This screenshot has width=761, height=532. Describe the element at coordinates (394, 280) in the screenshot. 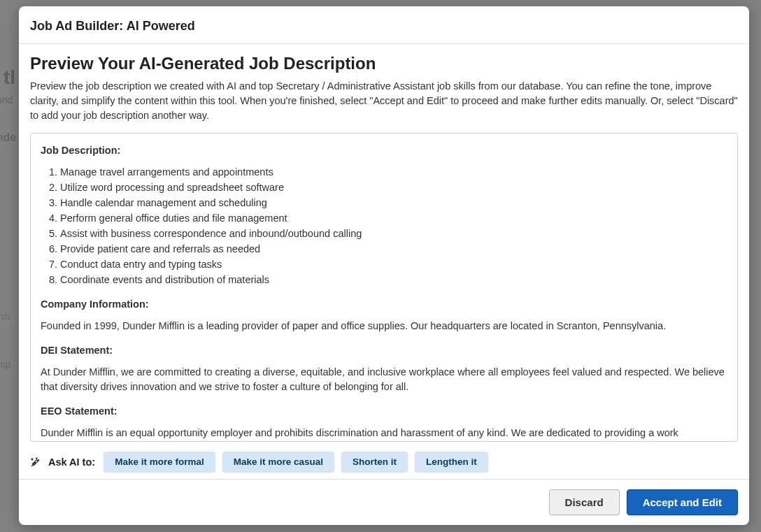

I see `list-item: Coordinate events and distribution of ma…` at that location.